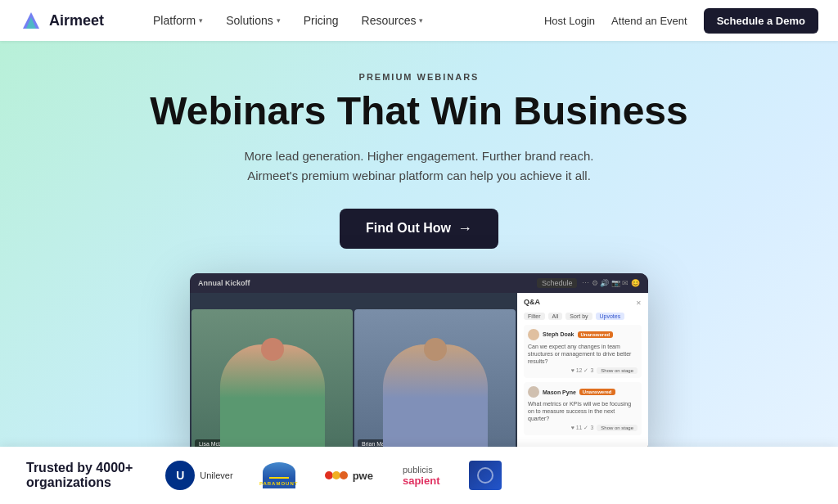 The height and width of the screenshot is (504, 838). What do you see at coordinates (201, 20) in the screenshot?
I see `platform-chevron-icon: ▾` at bounding box center [201, 20].